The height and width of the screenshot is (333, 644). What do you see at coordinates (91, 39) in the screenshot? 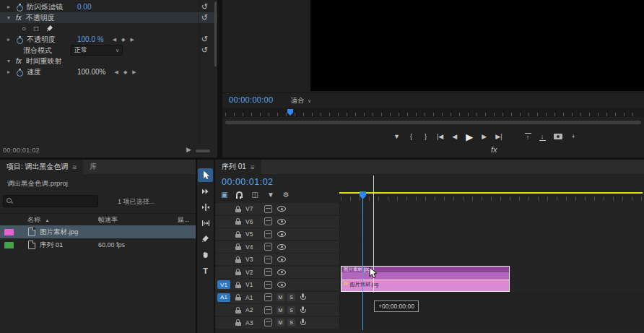
I see `opacity-value: 100.0 %` at bounding box center [91, 39].